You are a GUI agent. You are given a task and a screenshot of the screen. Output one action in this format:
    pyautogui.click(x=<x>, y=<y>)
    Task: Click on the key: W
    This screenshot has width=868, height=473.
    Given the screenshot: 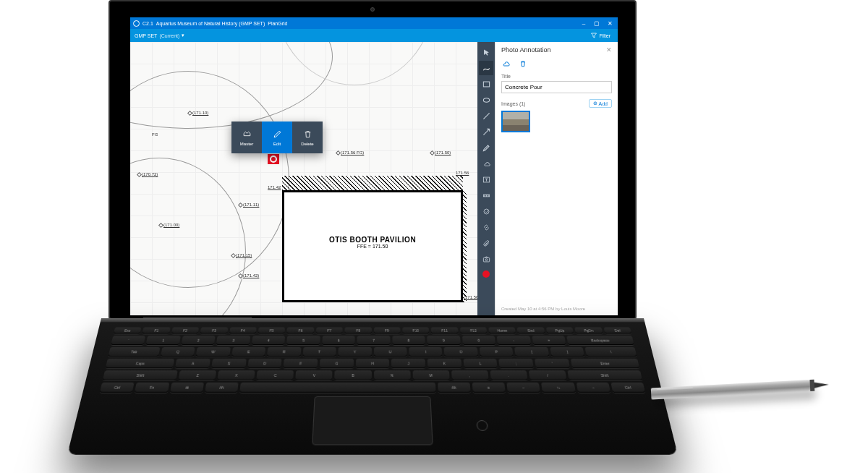 What is the action you would take?
    pyautogui.click(x=213, y=351)
    